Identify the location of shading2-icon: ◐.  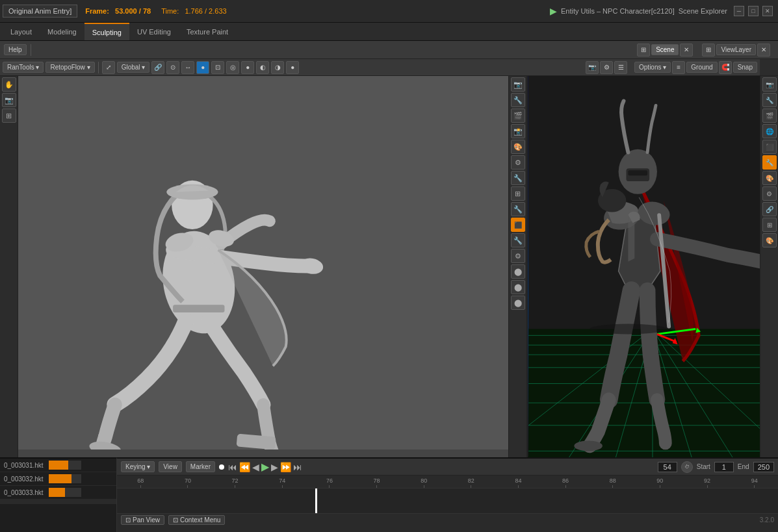
(263, 68).